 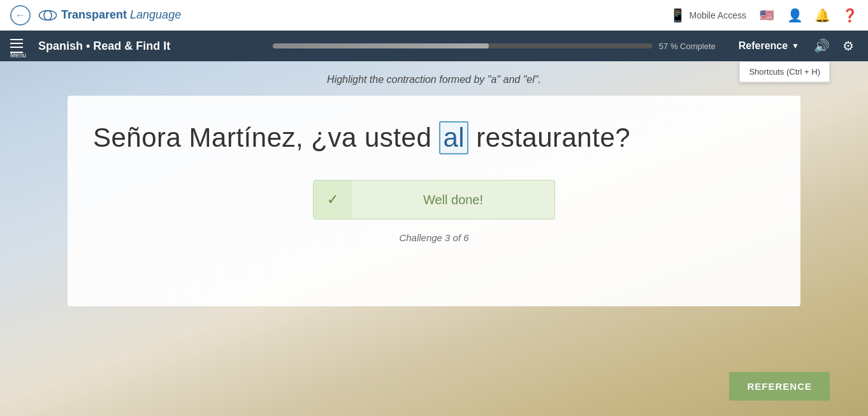 I want to click on reference-bottom-button: REFERENCE, so click(x=779, y=387).